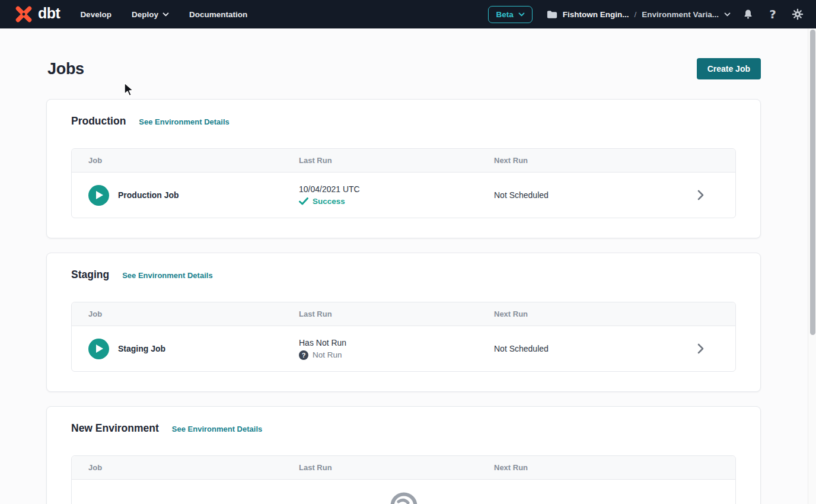 The height and width of the screenshot is (504, 816). What do you see at coordinates (98, 121) in the screenshot?
I see `environment-name: Production` at bounding box center [98, 121].